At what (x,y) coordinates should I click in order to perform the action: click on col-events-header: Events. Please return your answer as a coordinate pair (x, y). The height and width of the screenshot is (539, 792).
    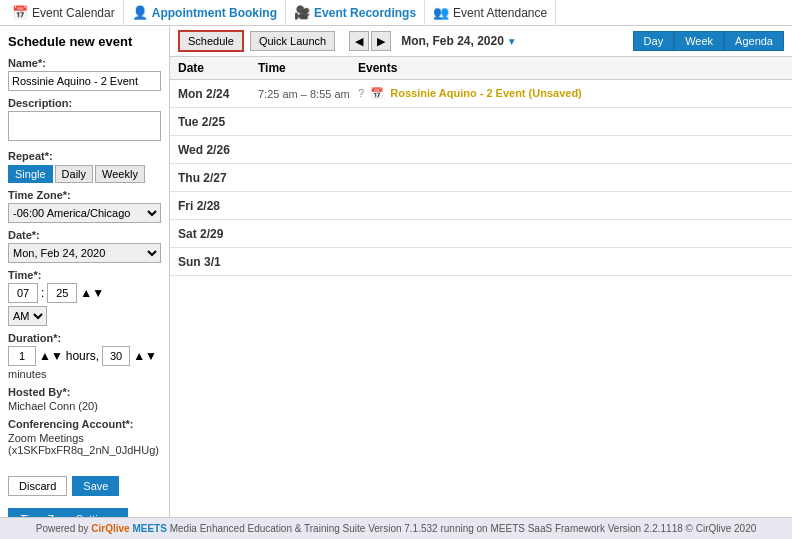
    Looking at the image, I should click on (571, 68).